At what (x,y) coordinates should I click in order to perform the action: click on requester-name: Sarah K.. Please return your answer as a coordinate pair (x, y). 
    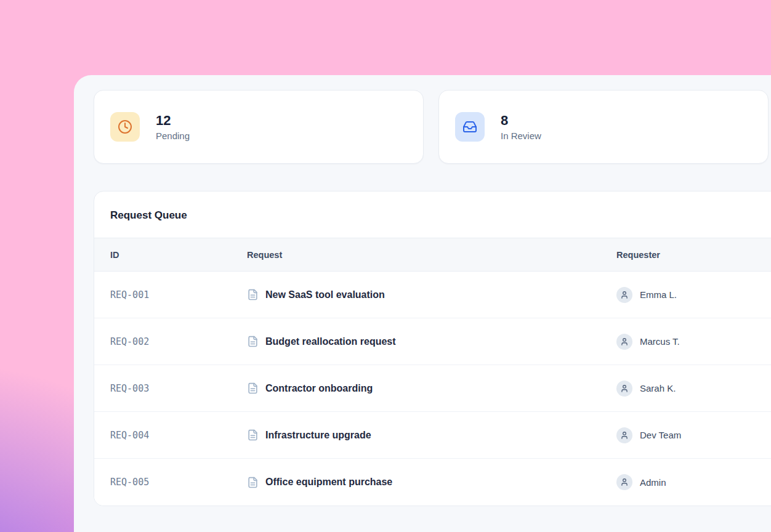
    Looking at the image, I should click on (658, 388).